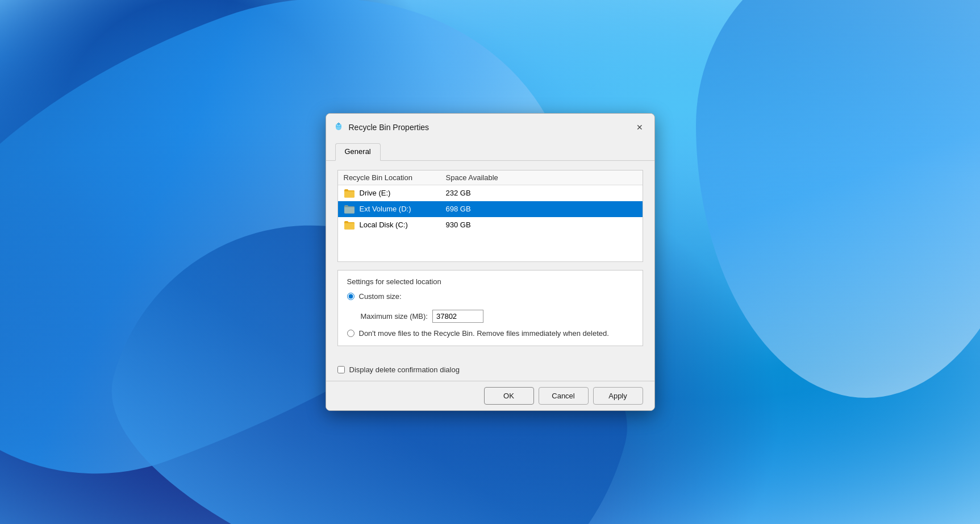 This screenshot has height=524, width=980. What do you see at coordinates (541, 193) in the screenshot?
I see `drive-space-e: 232 GB` at bounding box center [541, 193].